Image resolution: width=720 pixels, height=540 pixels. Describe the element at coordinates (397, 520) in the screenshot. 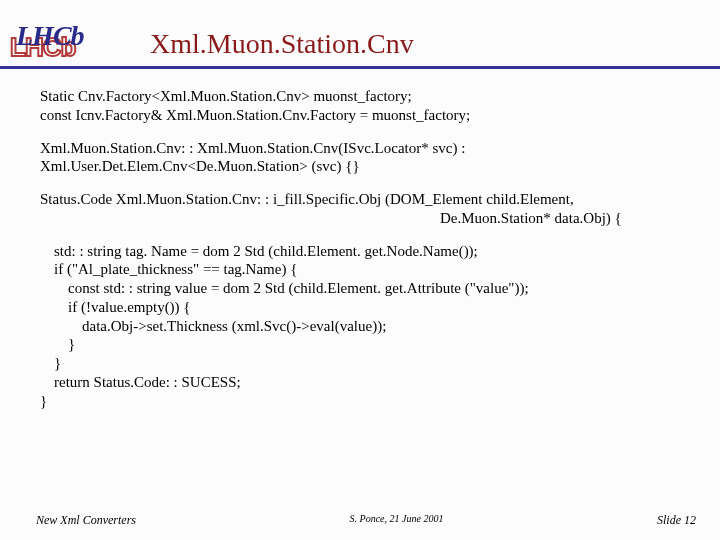

I see `footer-center: S. Ponce, 21 June 2001` at that location.